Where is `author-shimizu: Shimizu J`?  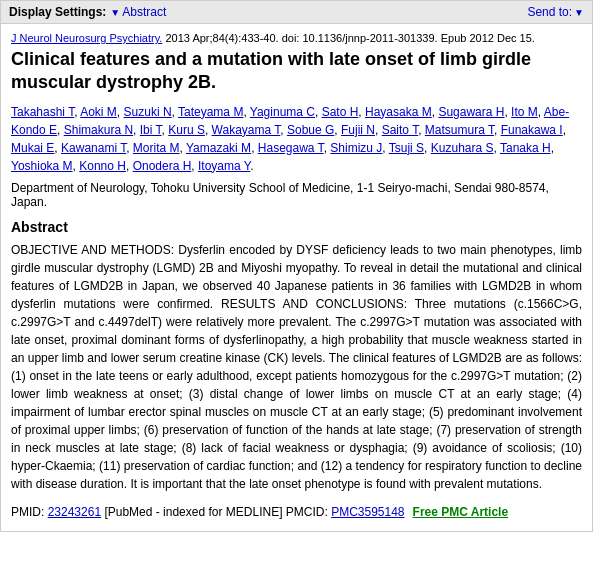 author-shimizu: Shimizu J is located at coordinates (356, 148).